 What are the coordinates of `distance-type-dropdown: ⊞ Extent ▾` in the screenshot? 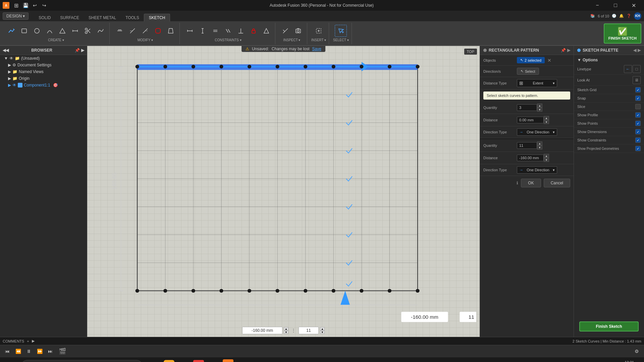 It's located at (537, 83).